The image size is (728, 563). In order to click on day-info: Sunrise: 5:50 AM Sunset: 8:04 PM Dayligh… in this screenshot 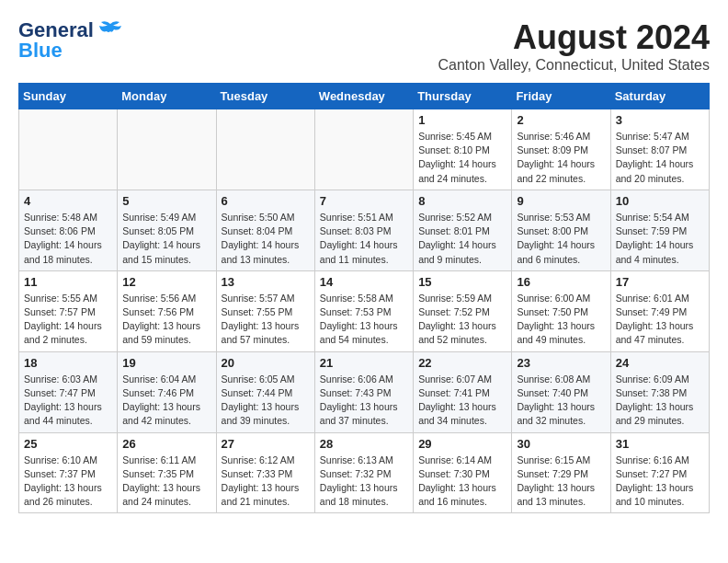, I will do `click(266, 239)`.